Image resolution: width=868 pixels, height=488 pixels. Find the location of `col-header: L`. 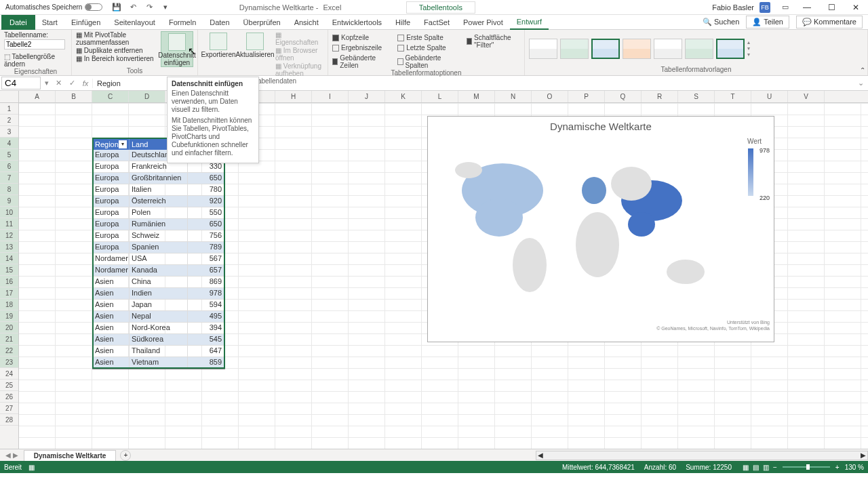

col-header: L is located at coordinates (440, 96).